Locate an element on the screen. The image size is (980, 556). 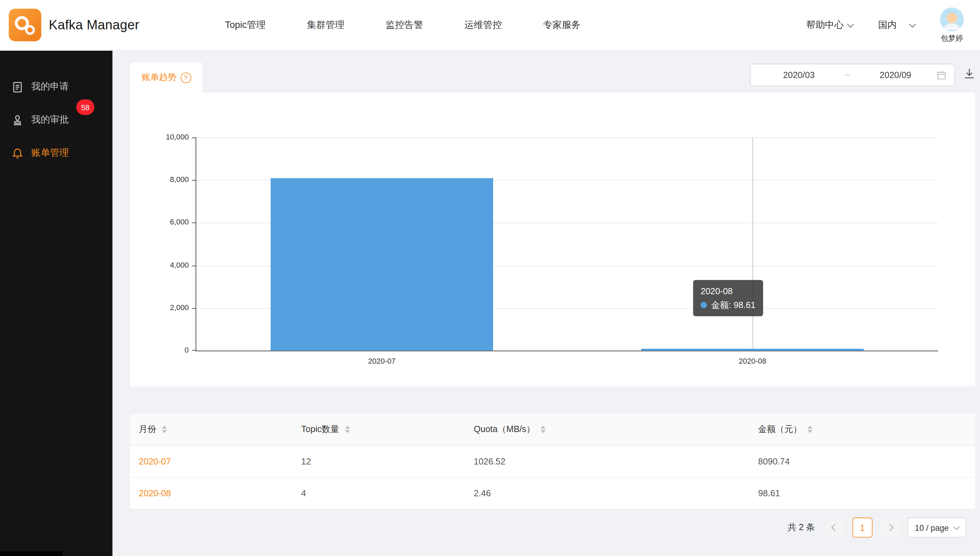
x-axis-label: 2020-07 is located at coordinates (382, 361).